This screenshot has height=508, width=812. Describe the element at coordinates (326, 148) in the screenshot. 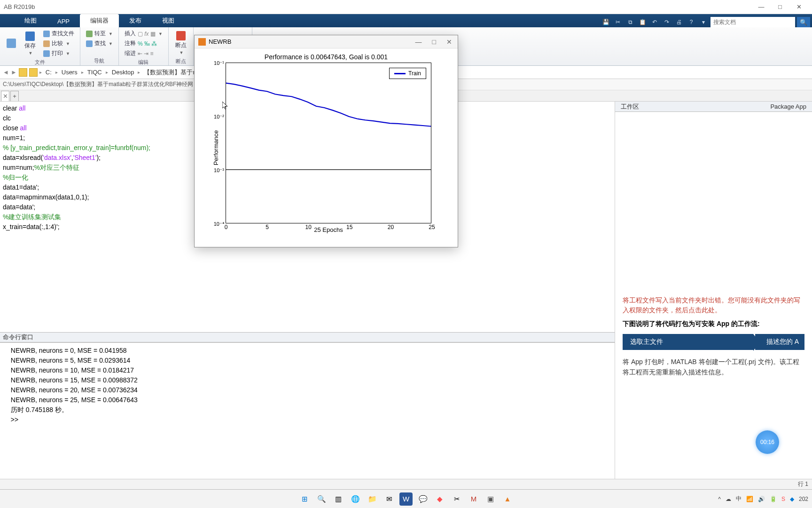

I see `figure-axes: Performance is 0.00647643, Goal is 0.001…` at that location.